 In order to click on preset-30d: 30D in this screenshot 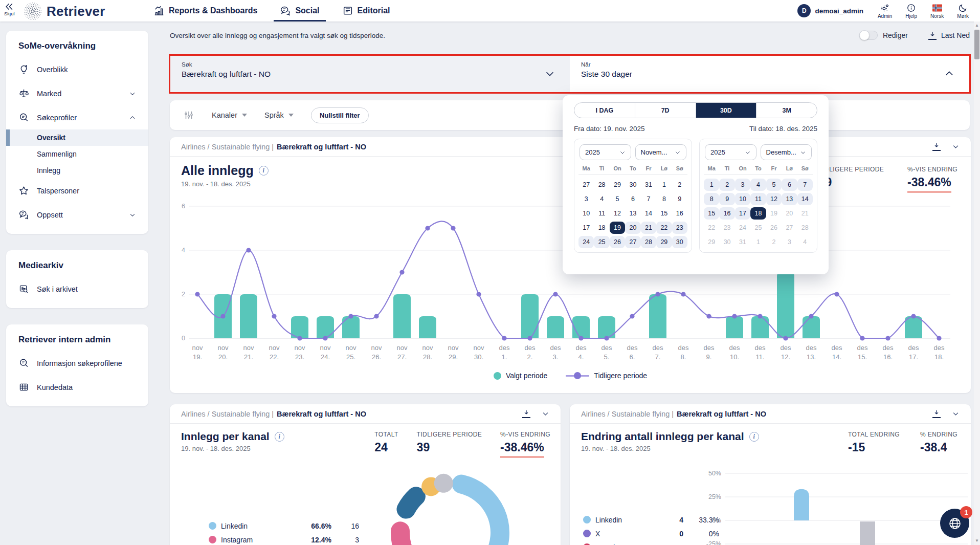, I will do `click(726, 111)`.